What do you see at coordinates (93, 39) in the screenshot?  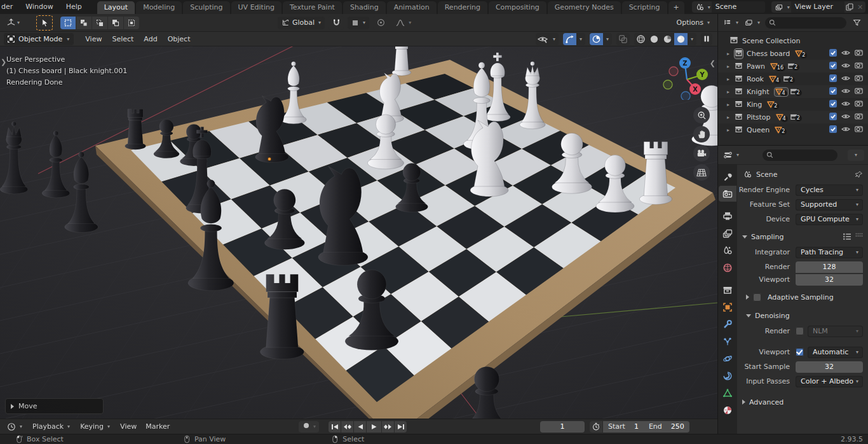 I see `viewport-menu-view: View` at bounding box center [93, 39].